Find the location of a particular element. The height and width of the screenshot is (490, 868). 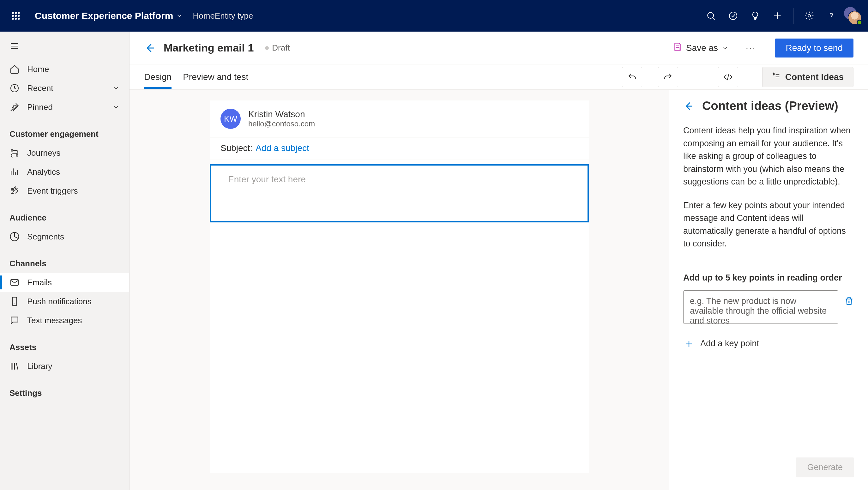

code-view-button is located at coordinates (728, 77).